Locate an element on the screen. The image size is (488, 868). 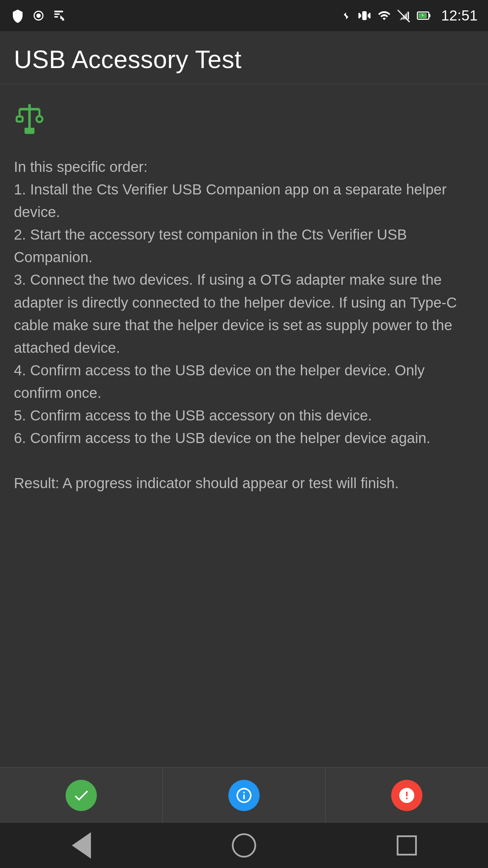
usb-icon is located at coordinates (244, 122).